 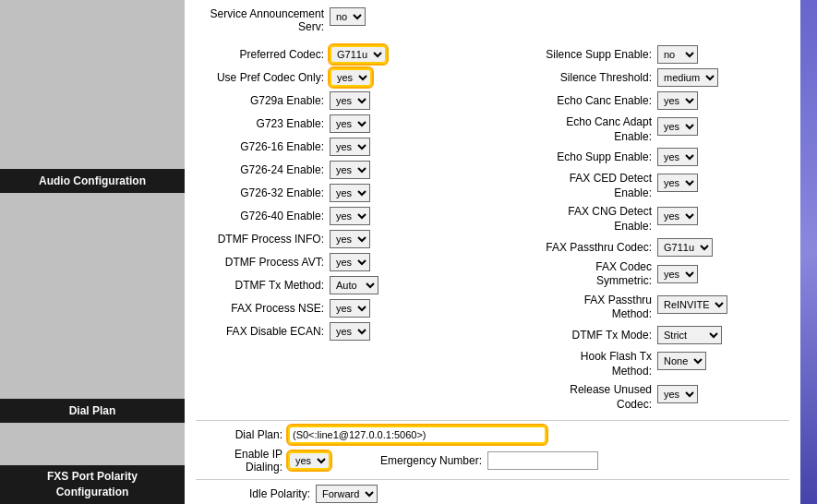 What do you see at coordinates (262, 124) in the screenshot?
I see `g723-enable-label: G723 Enable:` at bounding box center [262, 124].